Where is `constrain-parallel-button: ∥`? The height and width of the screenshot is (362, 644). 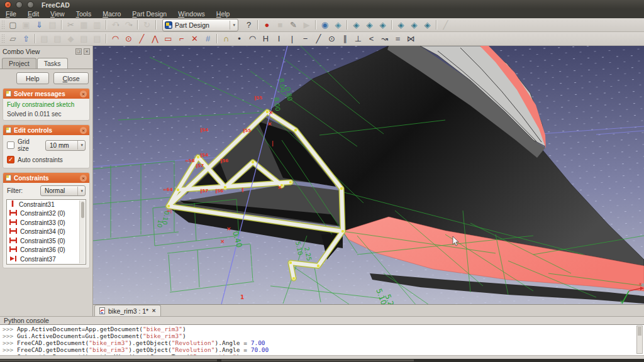 constrain-parallel-button: ∥ is located at coordinates (345, 39).